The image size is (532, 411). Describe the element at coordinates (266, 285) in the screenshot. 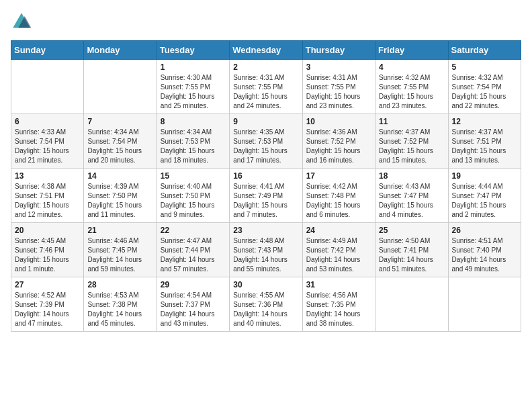

I see `day-number: 30` at that location.